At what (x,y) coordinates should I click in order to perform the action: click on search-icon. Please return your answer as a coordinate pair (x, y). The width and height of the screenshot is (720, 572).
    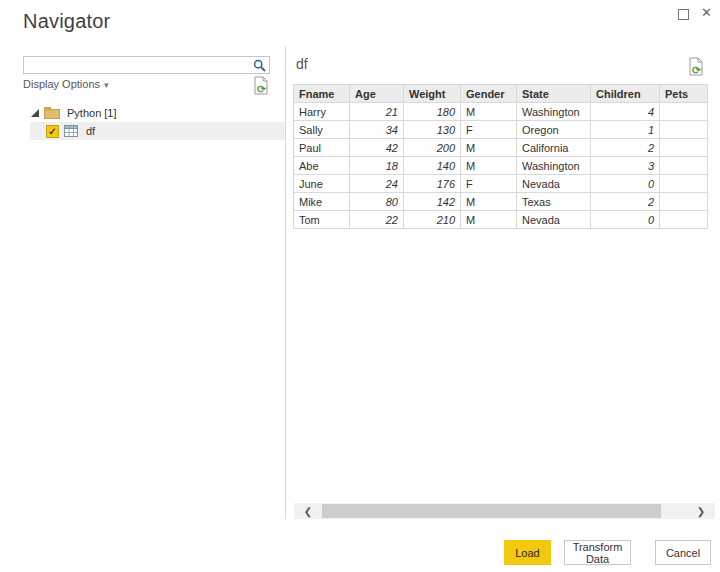
    Looking at the image, I should click on (260, 66).